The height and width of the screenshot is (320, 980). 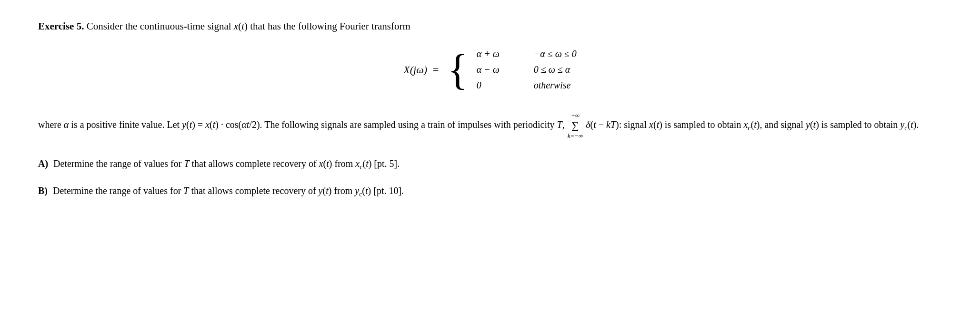 What do you see at coordinates (527, 69) in the screenshot?
I see `case-row-2: α − ω 0 ≤ ω ≤ α` at bounding box center [527, 69].